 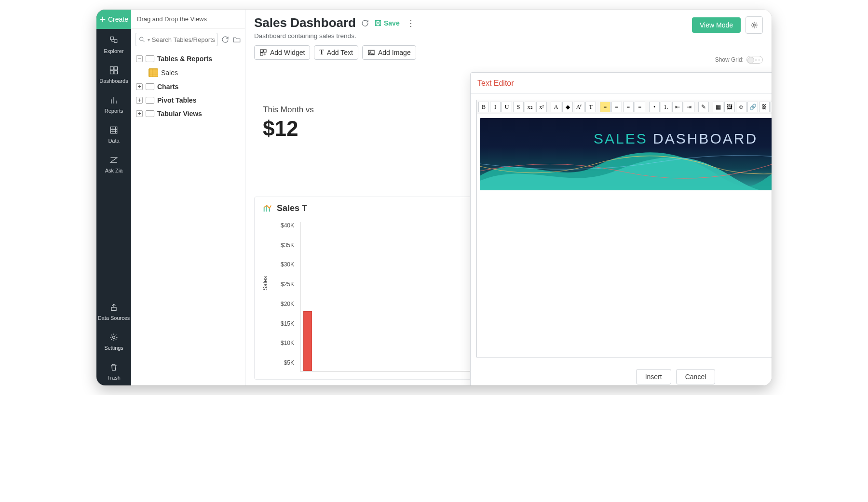 What do you see at coordinates (114, 341) in the screenshot?
I see `nav-settings: Settings` at bounding box center [114, 341].